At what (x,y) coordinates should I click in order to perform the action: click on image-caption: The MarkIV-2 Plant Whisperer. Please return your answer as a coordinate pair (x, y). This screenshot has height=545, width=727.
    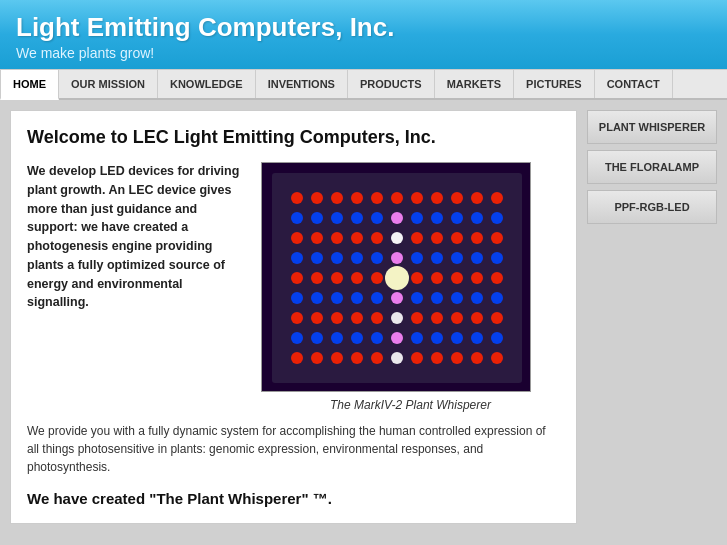
    Looking at the image, I should click on (410, 405).